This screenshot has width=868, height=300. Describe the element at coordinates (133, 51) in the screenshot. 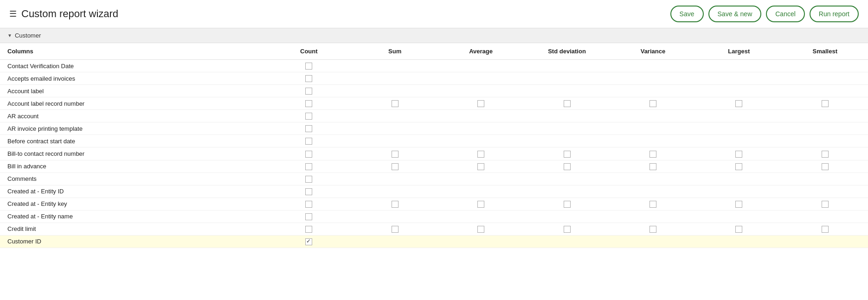

I see `col-header-columns: Columns` at that location.